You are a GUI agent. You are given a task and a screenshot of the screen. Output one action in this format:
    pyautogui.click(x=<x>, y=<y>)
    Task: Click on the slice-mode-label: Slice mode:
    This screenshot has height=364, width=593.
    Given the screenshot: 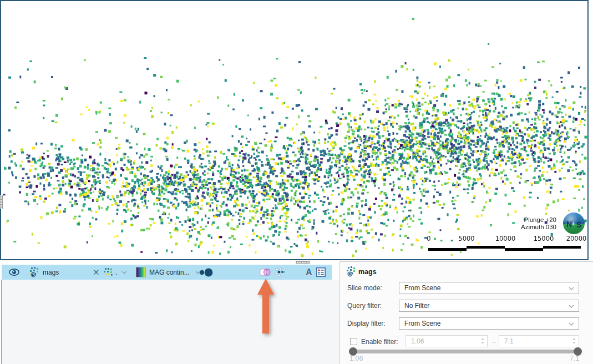 What is the action you would take?
    pyautogui.click(x=365, y=288)
    